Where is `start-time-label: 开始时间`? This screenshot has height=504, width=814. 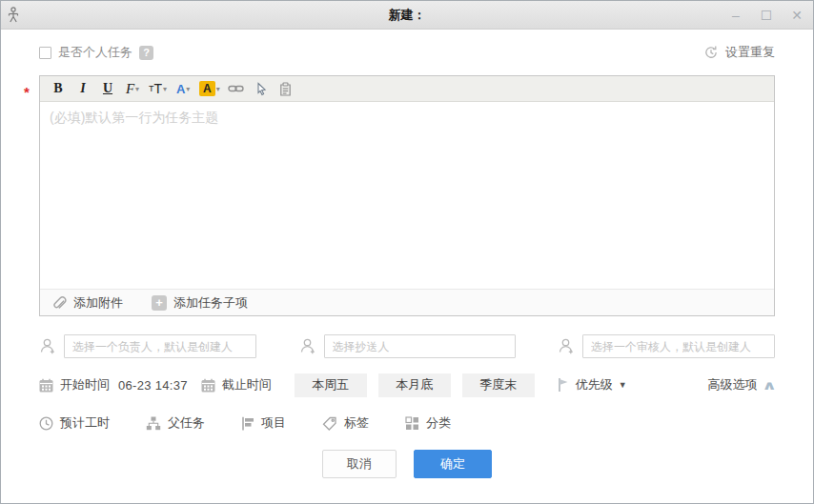
start-time-label: 开始时间 is located at coordinates (85, 385).